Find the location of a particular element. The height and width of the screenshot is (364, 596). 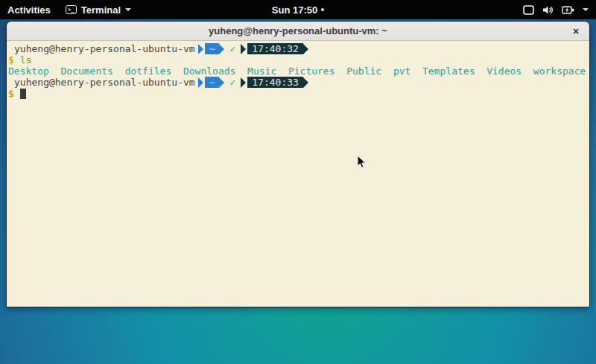

directory-name: pvt is located at coordinates (402, 71).